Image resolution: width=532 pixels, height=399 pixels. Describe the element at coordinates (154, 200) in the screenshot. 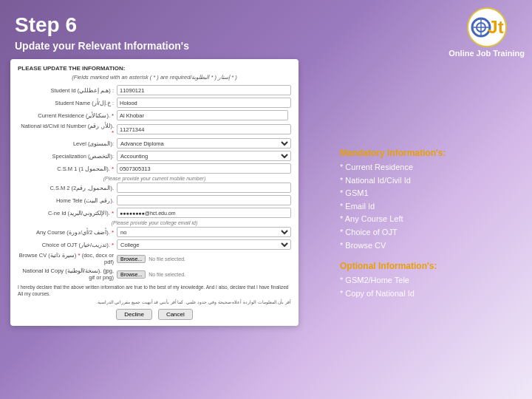

I see `home-tele-row: Home Tele (رقم, البيت).` at that location.